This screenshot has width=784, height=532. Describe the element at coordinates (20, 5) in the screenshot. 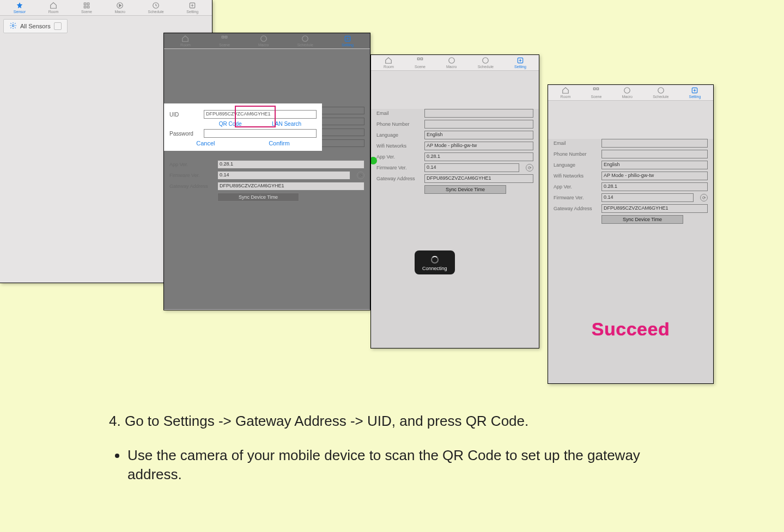

I see `star-icon` at that location.